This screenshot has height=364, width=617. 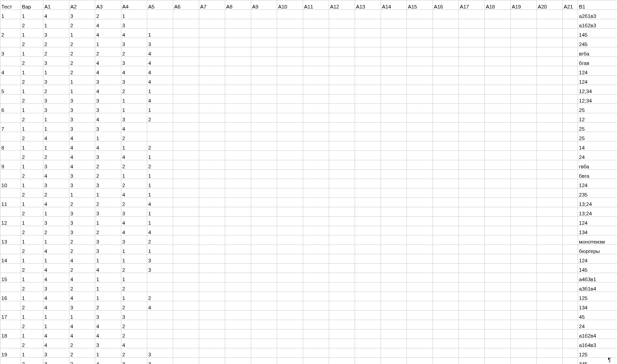 I want to click on column-header: А10, so click(x=290, y=5).